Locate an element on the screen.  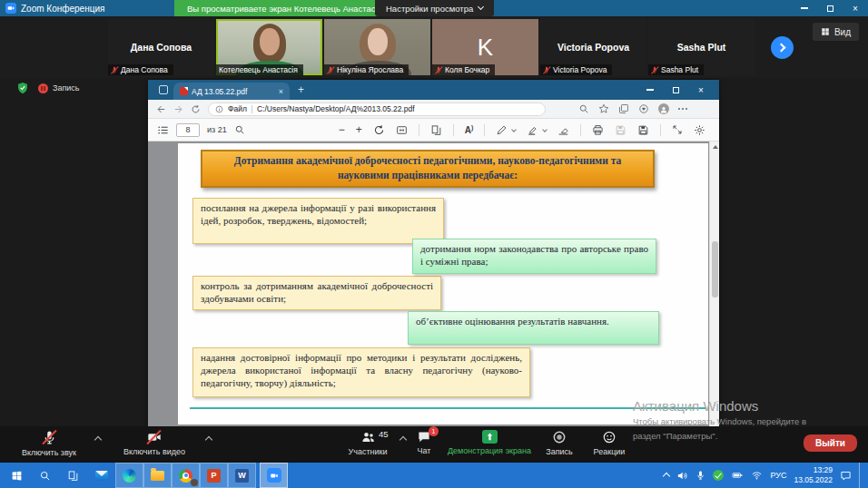
participant-name-label: Котелевець Анастасія is located at coordinates (260, 70).